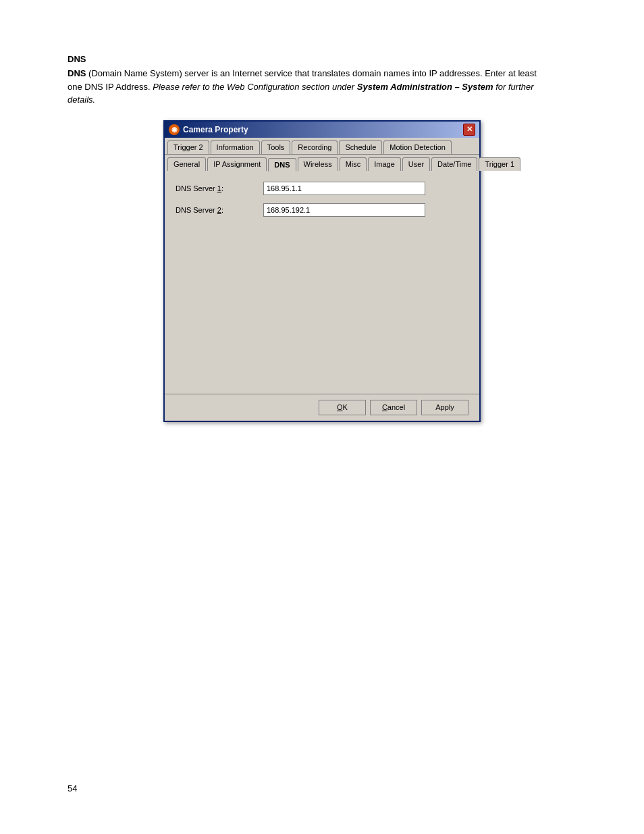 The height and width of the screenshot is (834, 644). What do you see at coordinates (322, 188) in the screenshot?
I see `dns1-row: DNS Server 1:` at bounding box center [322, 188].